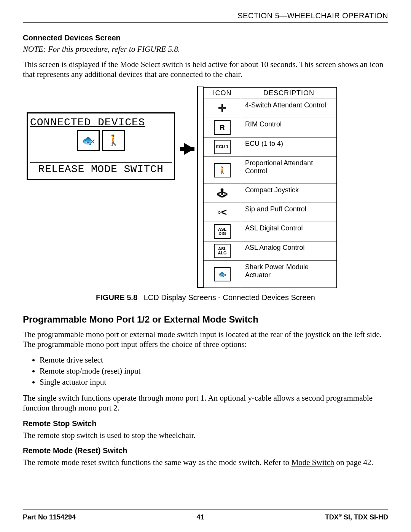  What do you see at coordinates (222, 193) in the screenshot?
I see `compact-joystick-icon: 🕹` at bounding box center [222, 193].